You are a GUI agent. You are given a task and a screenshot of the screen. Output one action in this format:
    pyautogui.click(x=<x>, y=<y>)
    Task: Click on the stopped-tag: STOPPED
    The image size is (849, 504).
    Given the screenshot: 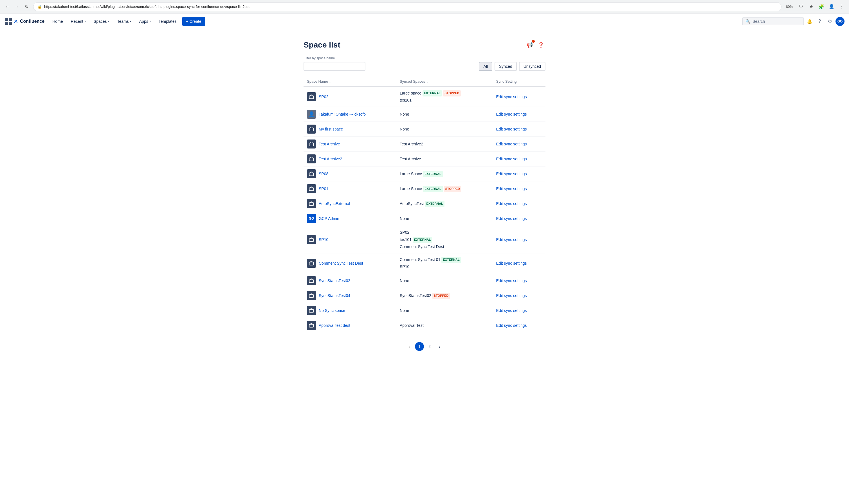 What is the action you would take?
    pyautogui.click(x=453, y=189)
    